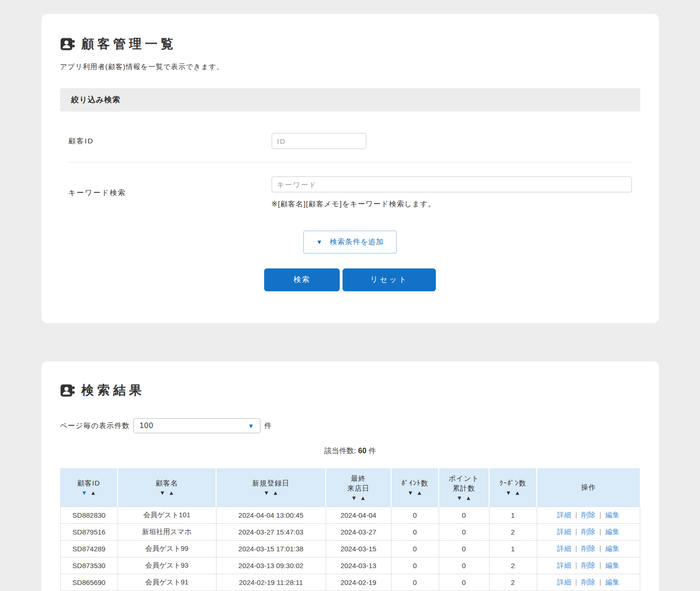  I want to click on chevron-down-icon: ▼, so click(320, 242).